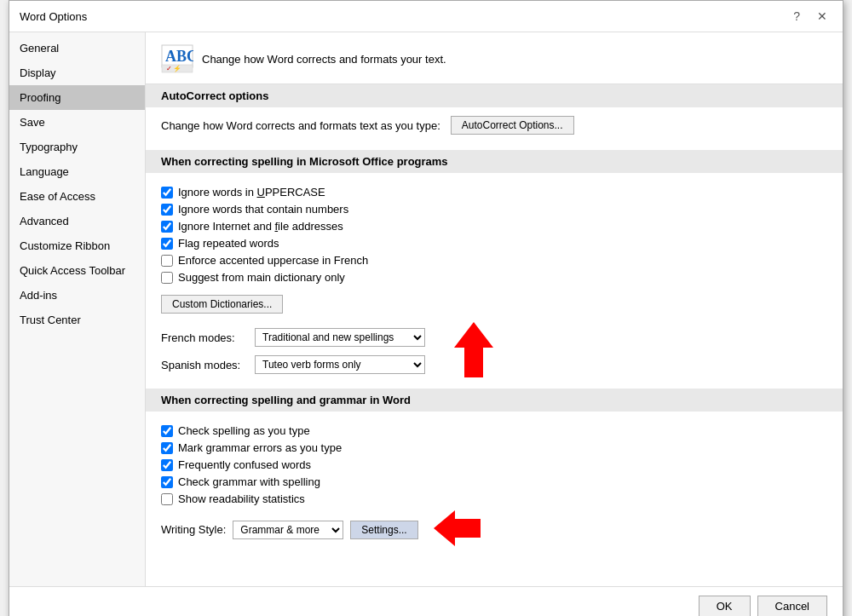 Image resolution: width=852 pixels, height=616 pixels. What do you see at coordinates (494, 431) in the screenshot?
I see `checkbox-row-7: Check spelling as you type` at bounding box center [494, 431].